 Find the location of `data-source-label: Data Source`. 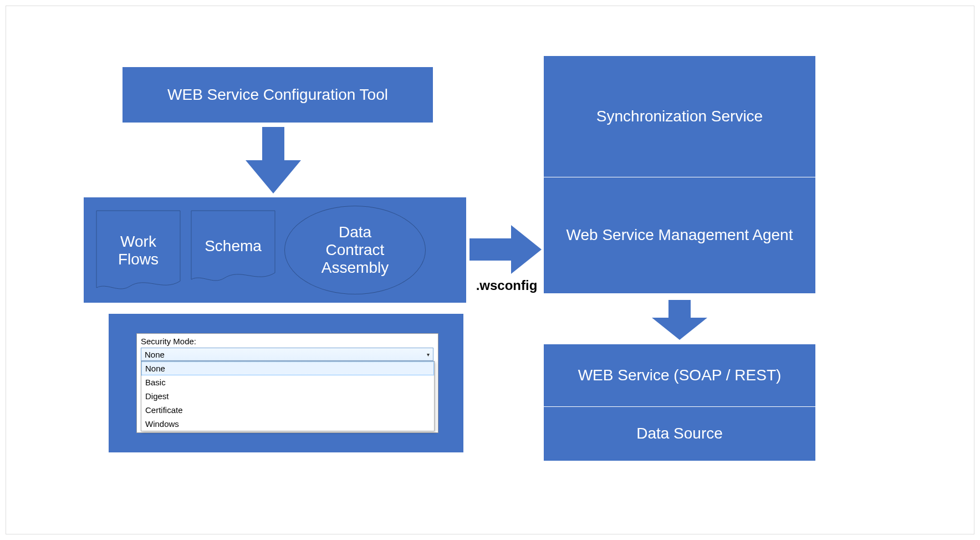

data-source-label: Data Source is located at coordinates (680, 434).